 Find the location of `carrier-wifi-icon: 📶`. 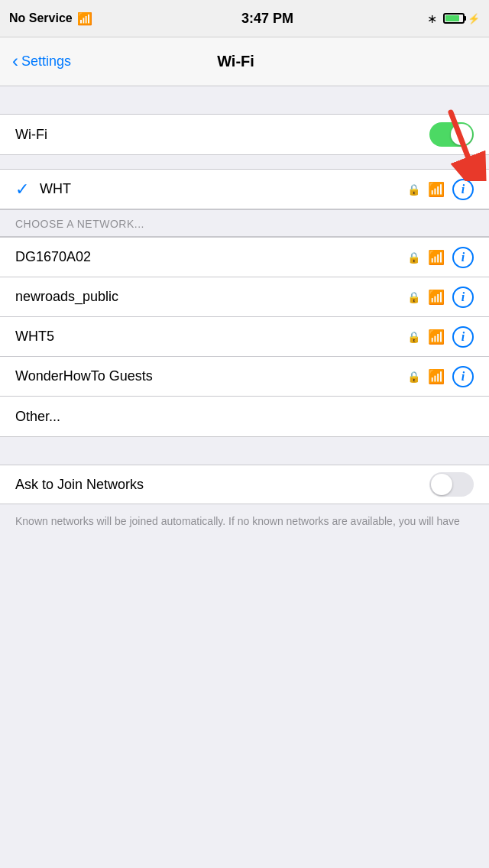

carrier-wifi-icon: 📶 is located at coordinates (85, 18).